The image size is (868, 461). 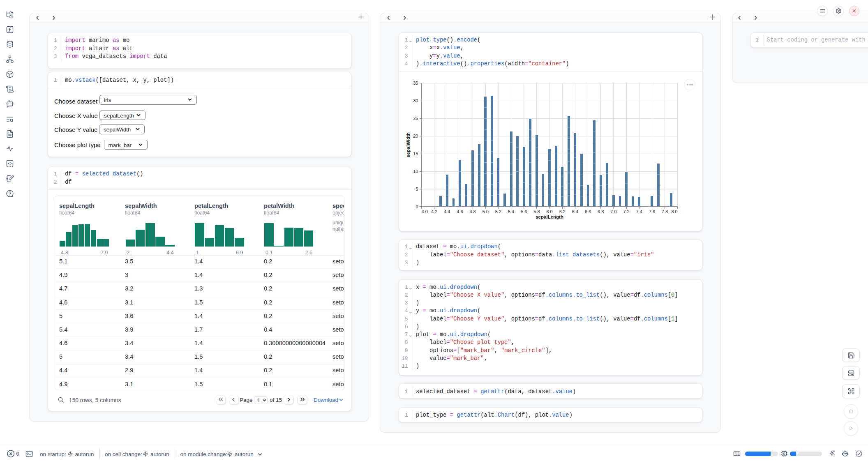 I want to click on svg-text: 15, so click(x=416, y=154).